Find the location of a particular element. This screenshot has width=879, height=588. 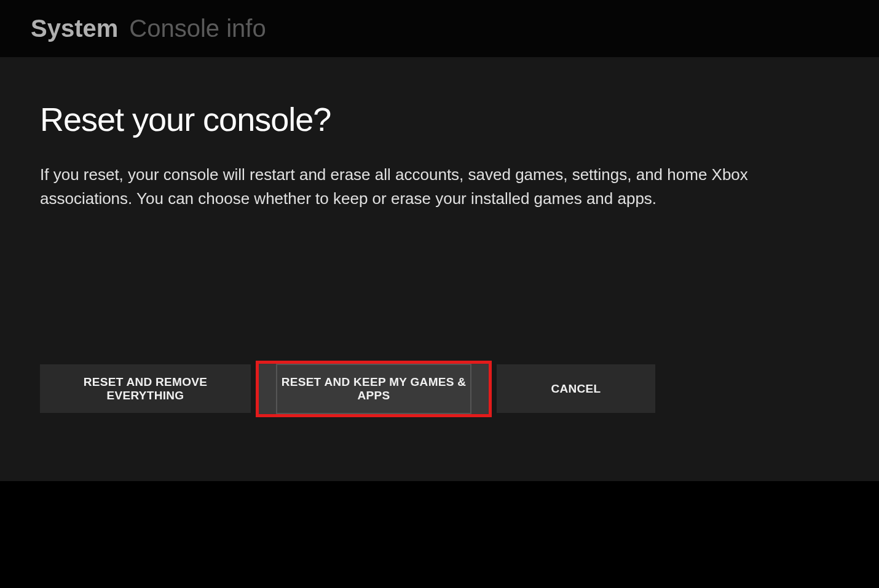

reset-keep-games-apps-button: RESET AND KEEP MY GAMES & APPS is located at coordinates (374, 389).